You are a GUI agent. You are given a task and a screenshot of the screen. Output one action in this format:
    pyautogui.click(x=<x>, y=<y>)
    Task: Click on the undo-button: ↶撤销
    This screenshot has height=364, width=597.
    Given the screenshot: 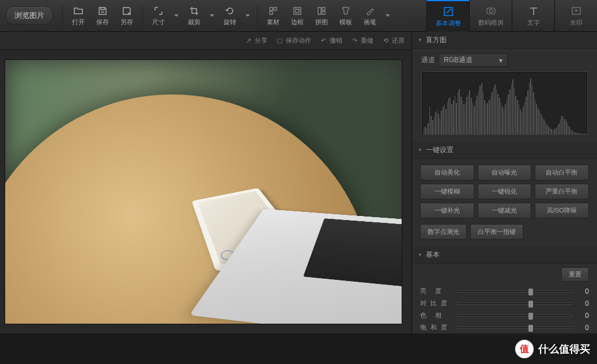 What is the action you would take?
    pyautogui.click(x=331, y=40)
    